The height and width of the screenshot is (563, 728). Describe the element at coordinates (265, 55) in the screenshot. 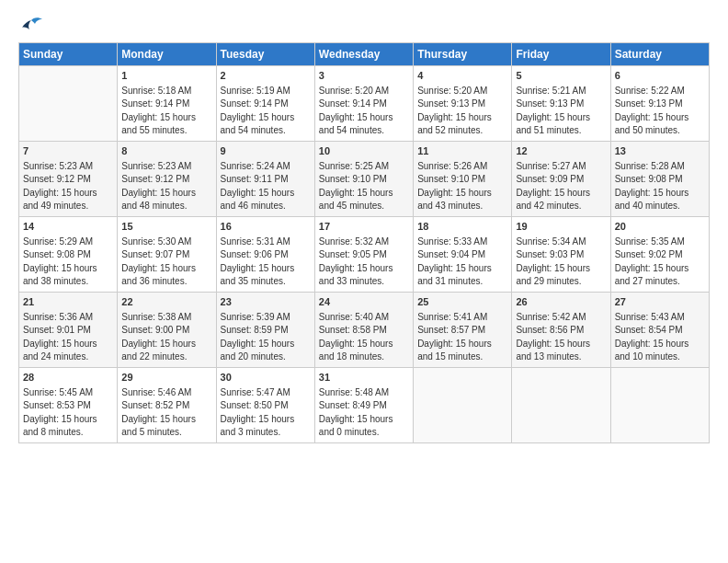

I see `col-header-tuesday: Tuesday` at that location.